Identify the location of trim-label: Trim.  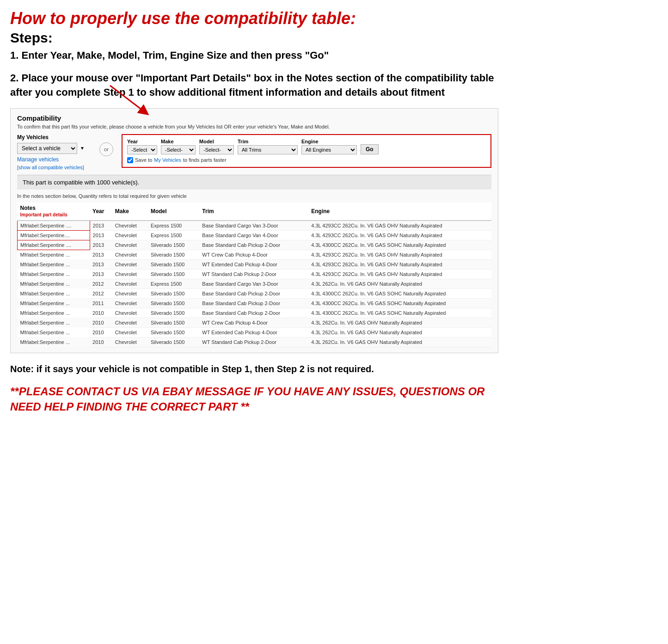
(268, 141).